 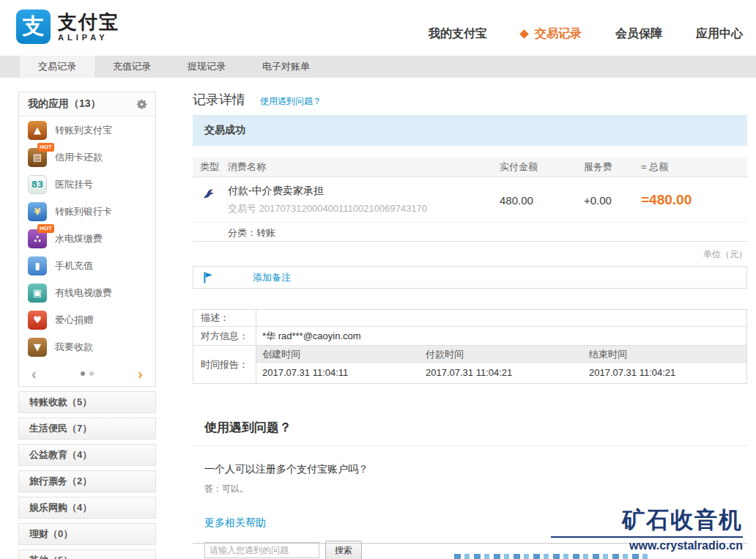 I want to click on app-item-transfer-to-alipay: ▲ 转账到支付宝, so click(x=87, y=130).